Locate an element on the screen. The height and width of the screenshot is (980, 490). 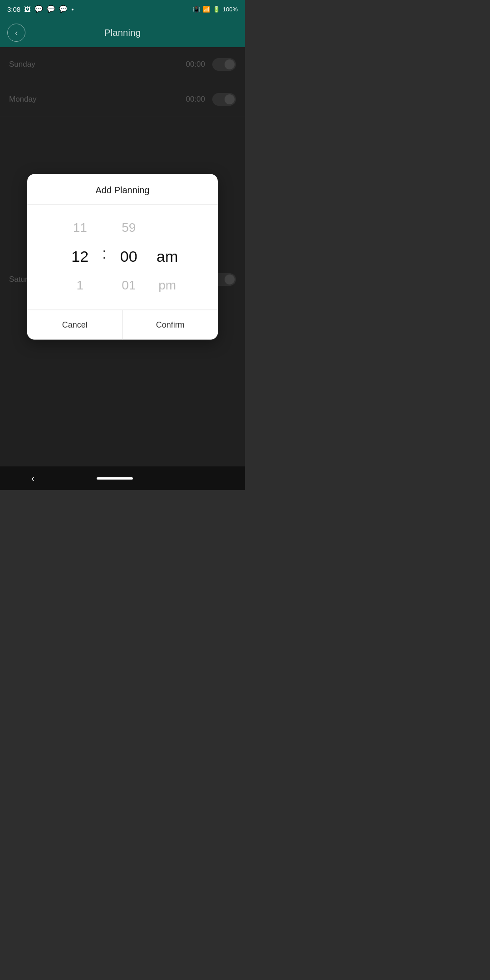
cancel-button: Cancel is located at coordinates (75, 325).